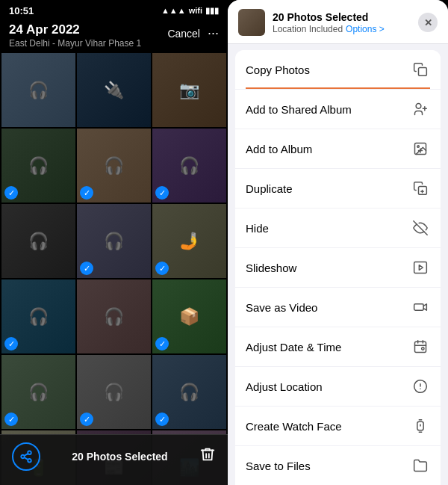  I want to click on location-label: East Delhi - Mayur Vihar Phase 1, so click(75, 43).